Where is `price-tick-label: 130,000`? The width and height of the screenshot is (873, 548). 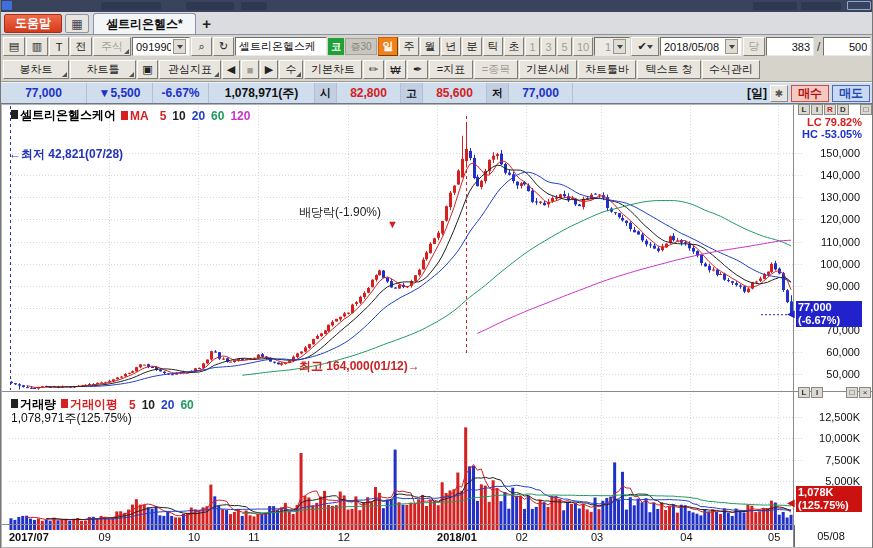 price-tick-label: 130,000 is located at coordinates (840, 197).